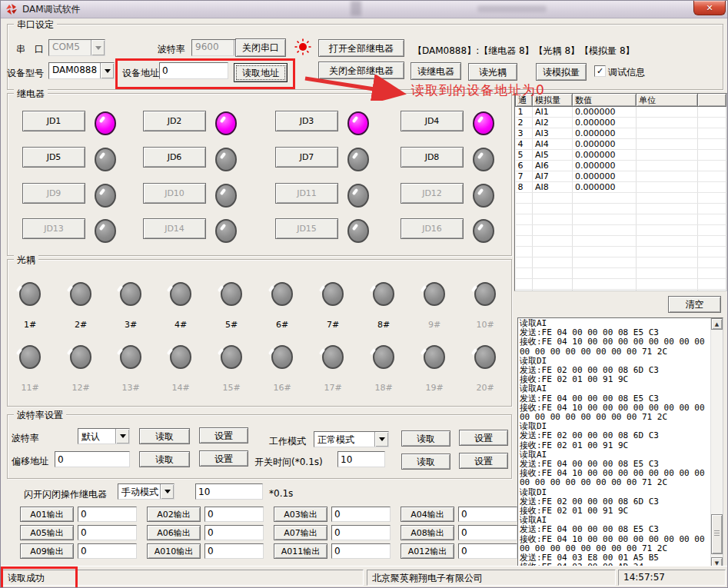 This screenshot has width=728, height=588. Describe the element at coordinates (487, 514) in the screenshot. I see `output-input-A04` at that location.